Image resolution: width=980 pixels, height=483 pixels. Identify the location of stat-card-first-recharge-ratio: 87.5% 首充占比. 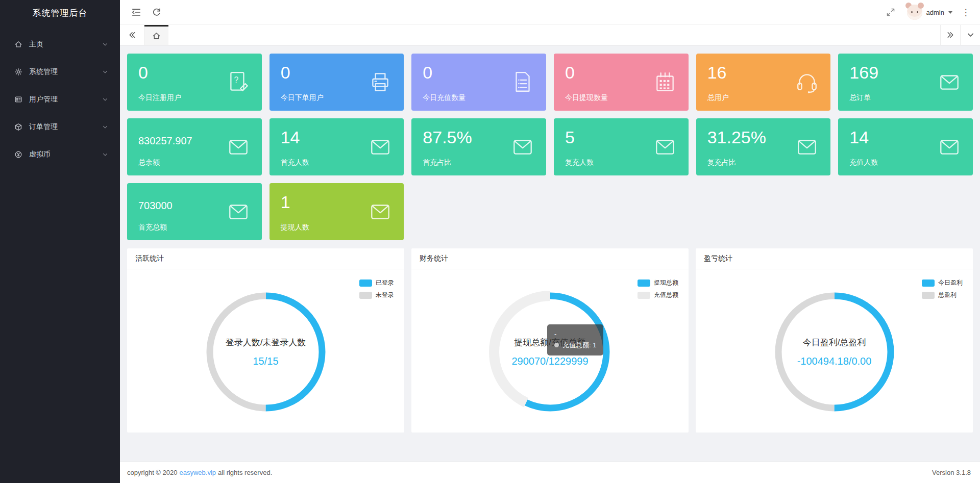
(479, 147).